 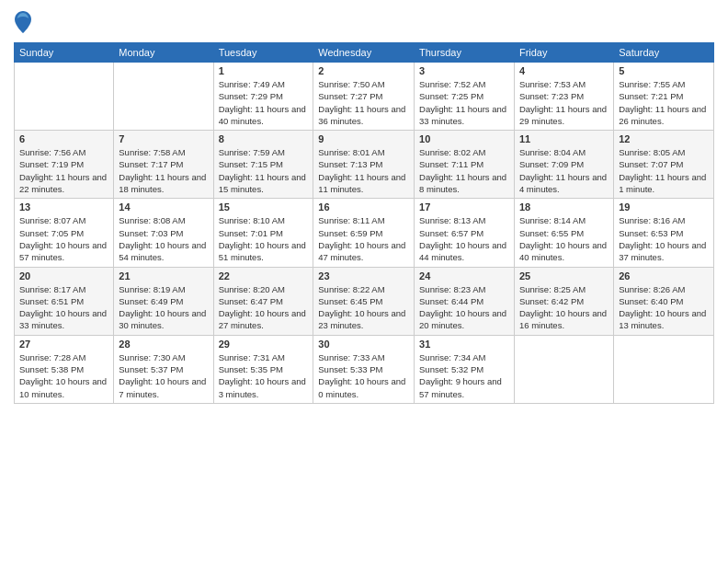 What do you see at coordinates (364, 233) in the screenshot?
I see `week-row-3: 13Sunrise: 8:07 AM Sunset: 7:05 PM Dayli…` at bounding box center [364, 233].